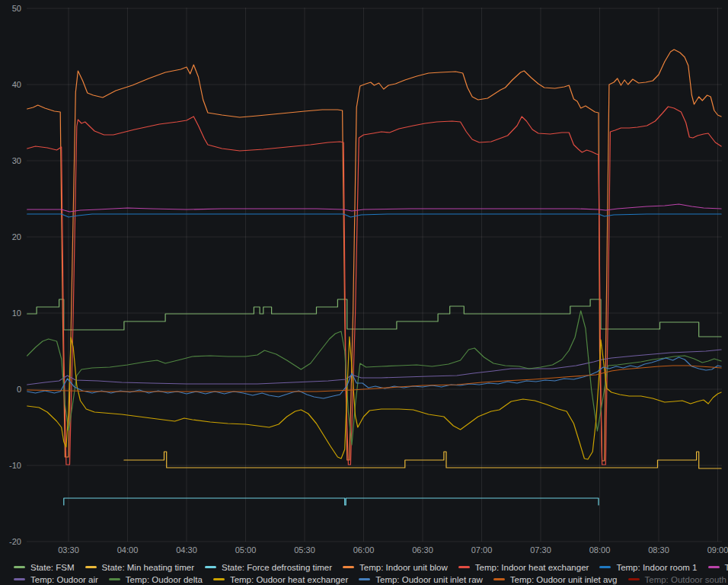  Describe the element at coordinates (305, 550) in the screenshot. I see `x-axis-tick-label: 05:30` at that location.